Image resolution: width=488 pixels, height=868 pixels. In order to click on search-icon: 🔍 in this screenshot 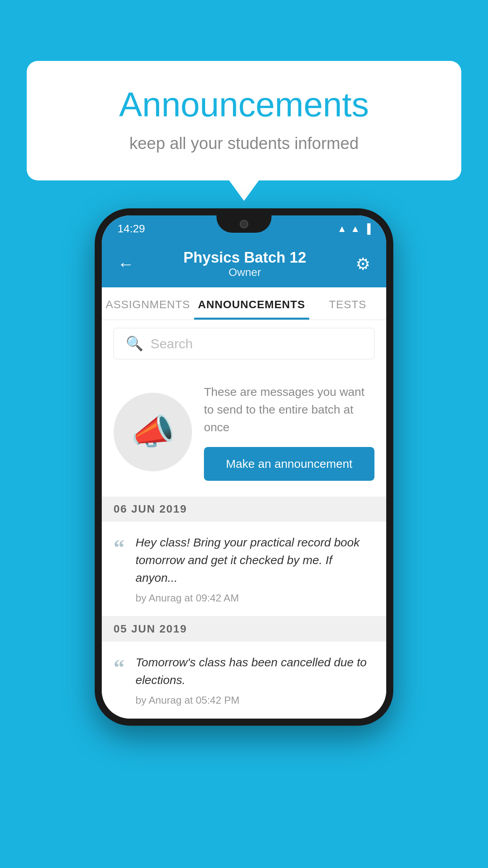, I will do `click(134, 344)`.